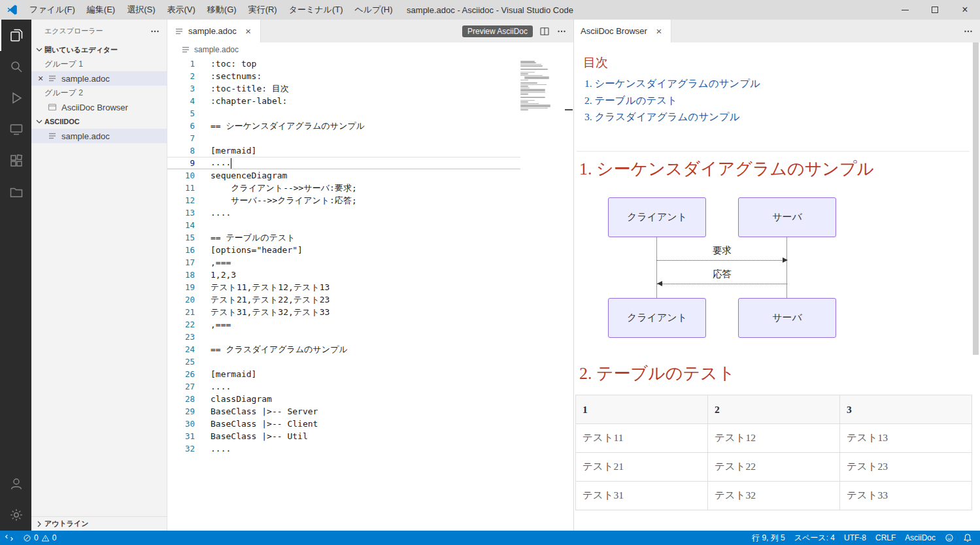 The height and width of the screenshot is (545, 980). I want to click on code-line: 14, so click(344, 225).